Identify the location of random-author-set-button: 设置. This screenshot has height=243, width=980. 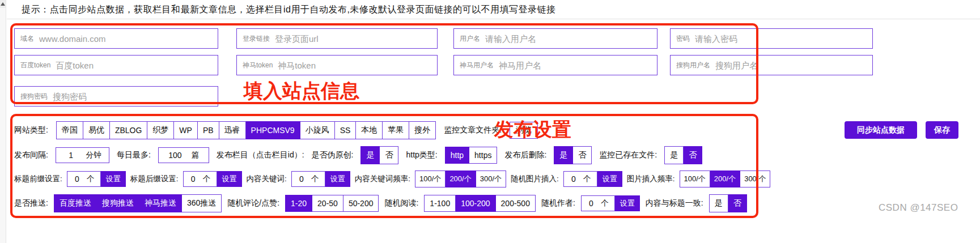
(627, 203).